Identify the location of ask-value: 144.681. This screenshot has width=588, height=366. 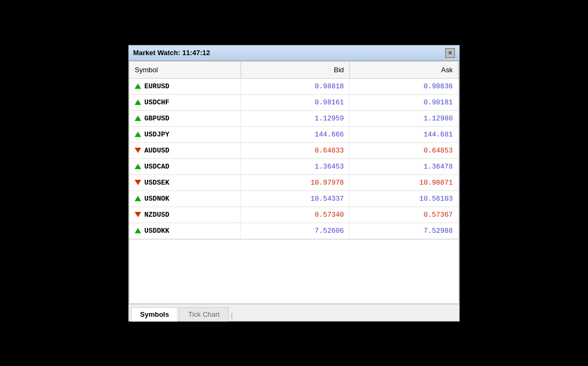
(404, 134).